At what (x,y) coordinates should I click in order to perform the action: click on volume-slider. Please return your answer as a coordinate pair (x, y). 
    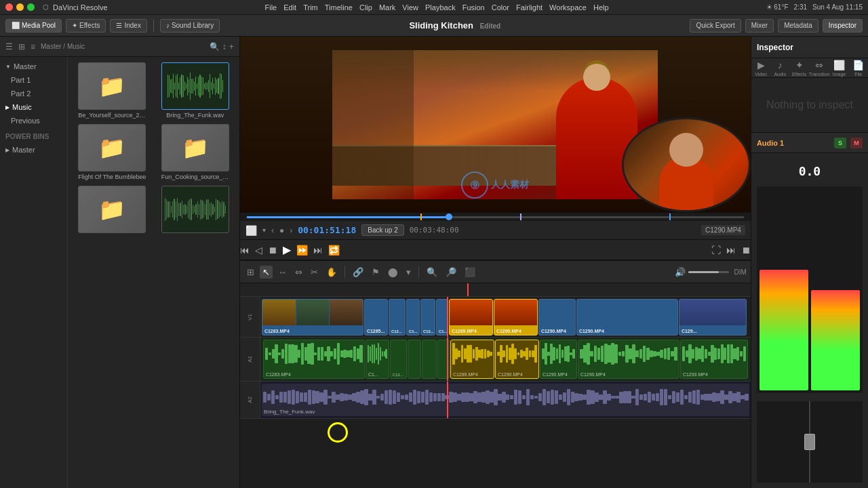
    Looking at the image, I should click on (709, 272).